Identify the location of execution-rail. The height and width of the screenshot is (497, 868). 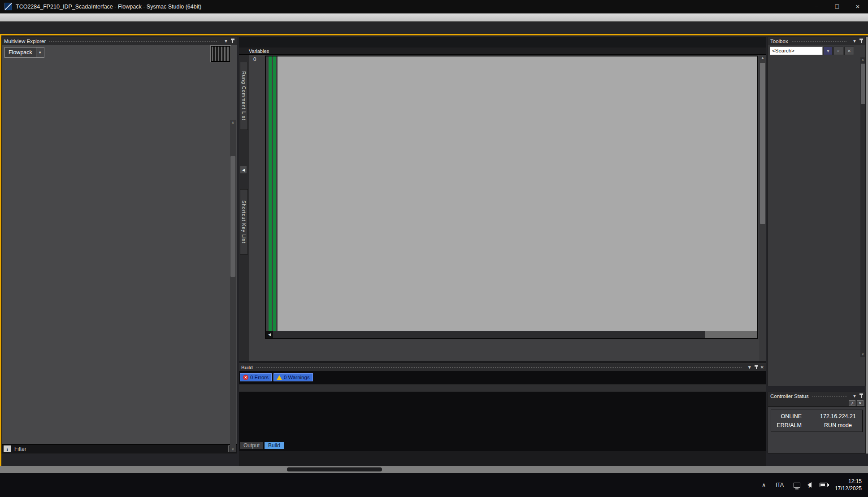
(272, 194).